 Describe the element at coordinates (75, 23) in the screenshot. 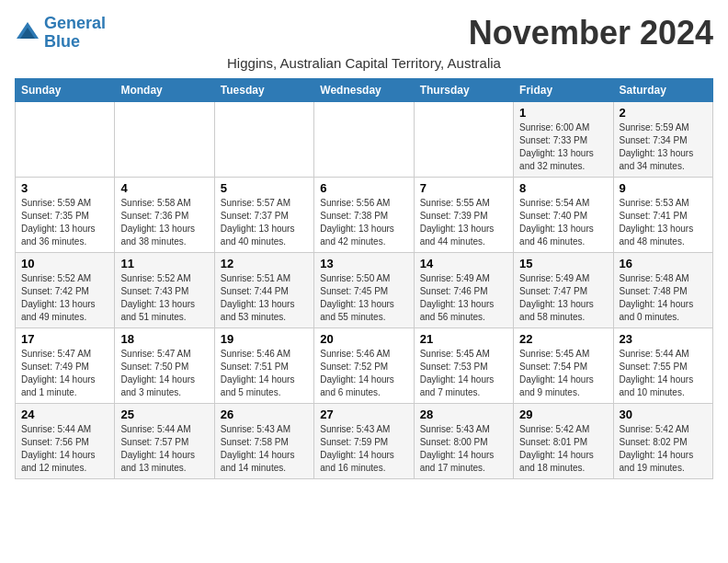

I see `logo-line1: General` at that location.